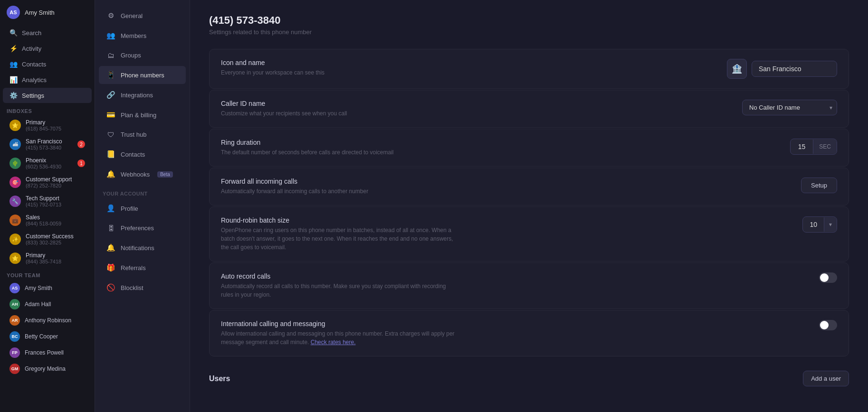  What do you see at coordinates (143, 115) in the screenshot?
I see `mid-nav-plan-billing: 💳 Plan & billing` at bounding box center [143, 115].